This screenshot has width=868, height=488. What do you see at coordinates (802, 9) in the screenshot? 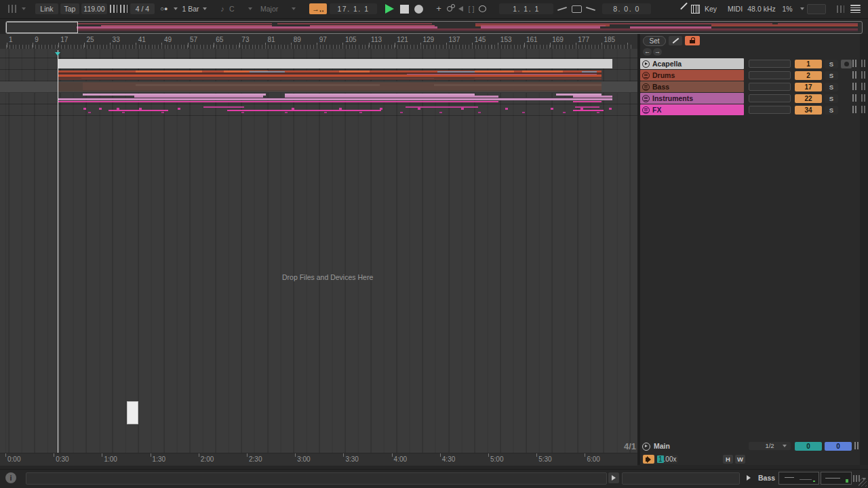
I see `cpu-caret-icon` at bounding box center [802, 9].